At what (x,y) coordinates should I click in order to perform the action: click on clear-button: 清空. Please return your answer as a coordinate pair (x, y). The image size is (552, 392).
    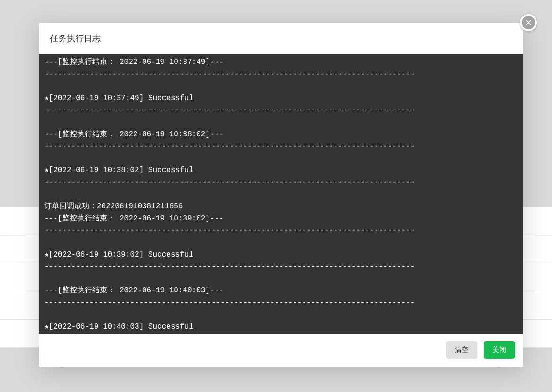
    Looking at the image, I should click on (462, 350).